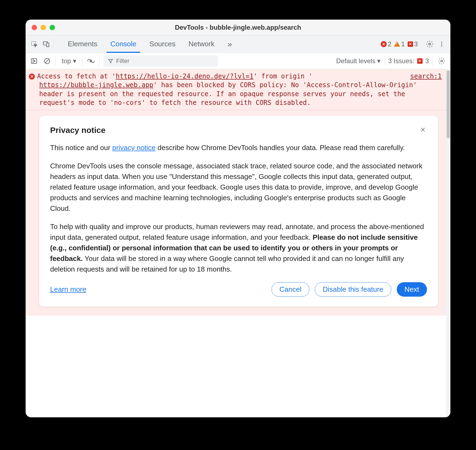 The height and width of the screenshot is (450, 476). Describe the element at coordinates (412, 289) in the screenshot. I see `next-button: Next` at that location.